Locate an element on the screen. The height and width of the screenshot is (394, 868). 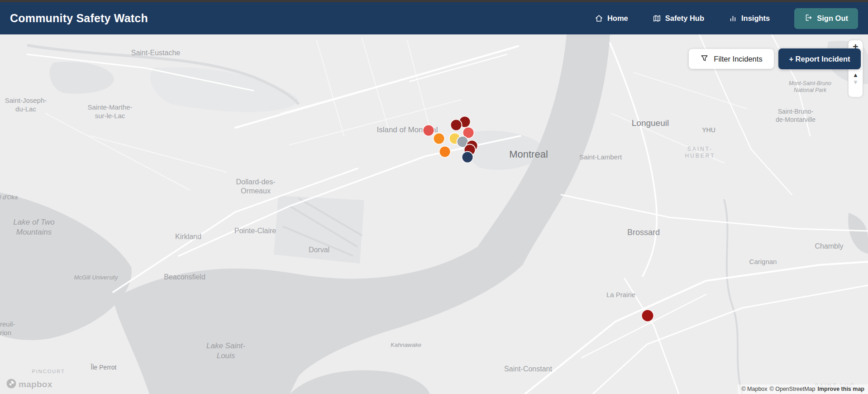
map-icon is located at coordinates (657, 18).